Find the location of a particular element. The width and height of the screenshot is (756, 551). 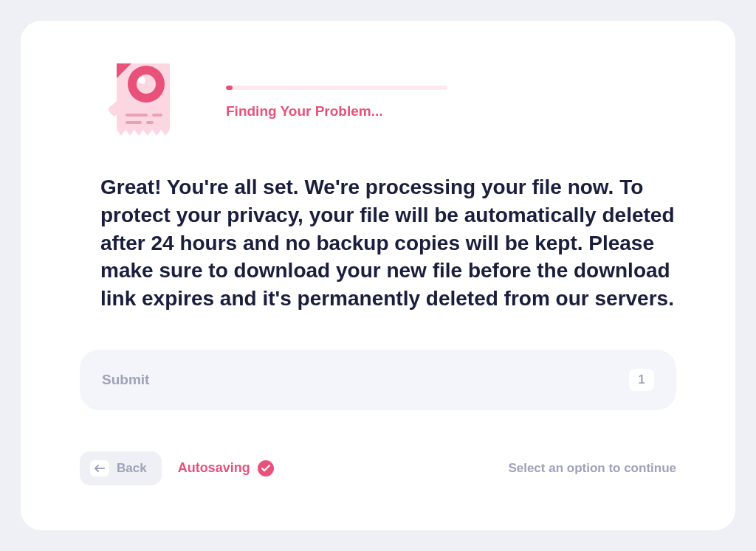

back-label: Back is located at coordinates (131, 468).